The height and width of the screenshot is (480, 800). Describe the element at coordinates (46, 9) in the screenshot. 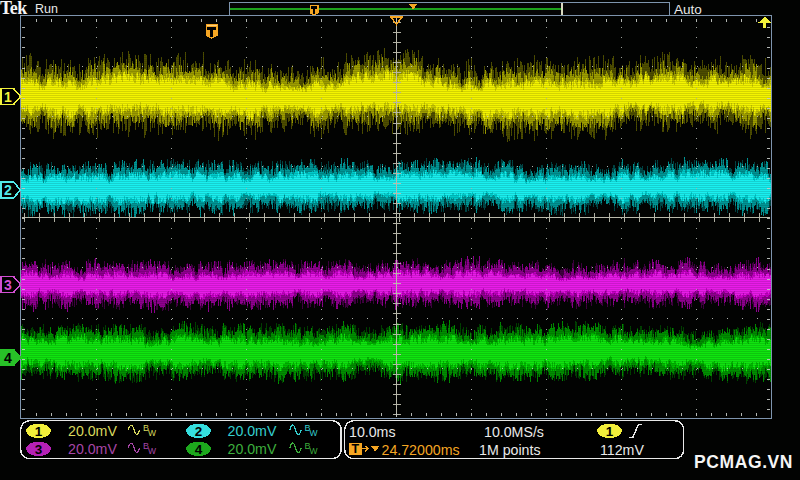

I see `svg-text: Run` at that location.